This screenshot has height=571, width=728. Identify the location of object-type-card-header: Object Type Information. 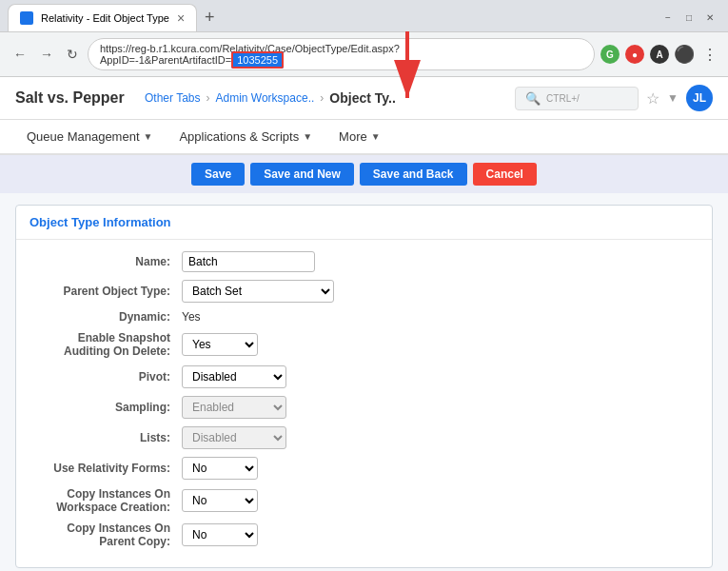
(364, 223).